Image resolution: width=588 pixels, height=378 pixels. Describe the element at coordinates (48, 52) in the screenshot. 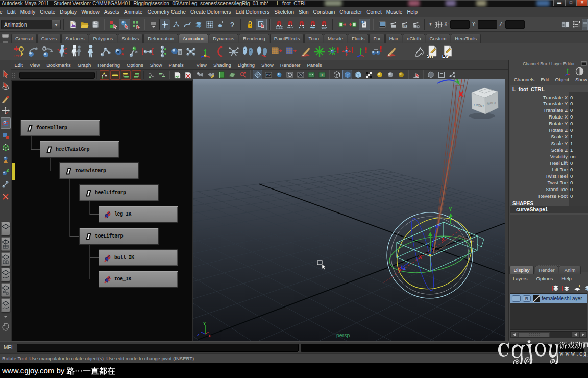

I see `shelf-button-arc2` at that location.